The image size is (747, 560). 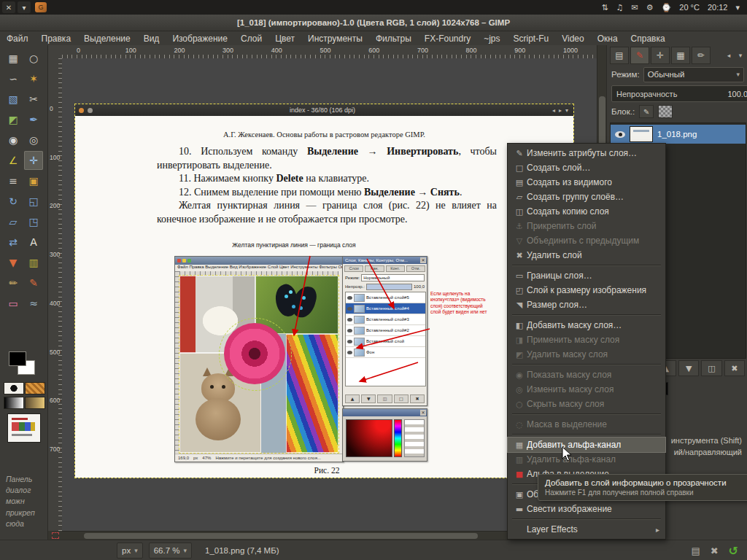 What do you see at coordinates (587, 290) in the screenshot?
I see `context-menu-item: ◰ Слой к размеру изображения` at bounding box center [587, 290].